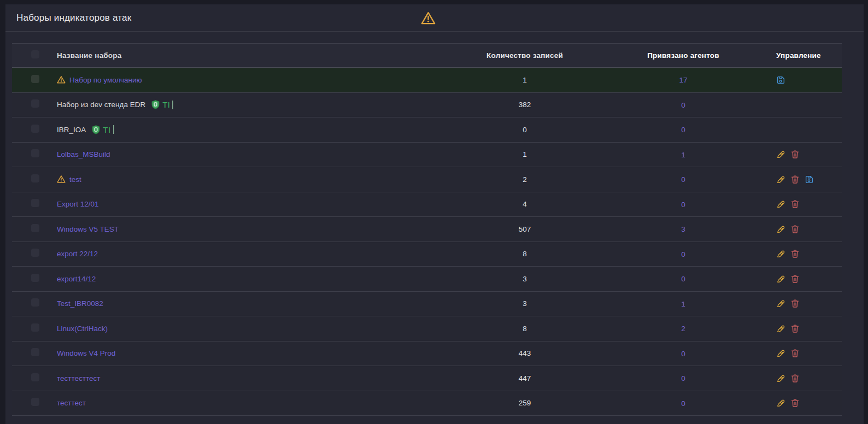  Describe the element at coordinates (247, 254) in the screenshot. I see `set-name-cell: export 22/12` at that location.